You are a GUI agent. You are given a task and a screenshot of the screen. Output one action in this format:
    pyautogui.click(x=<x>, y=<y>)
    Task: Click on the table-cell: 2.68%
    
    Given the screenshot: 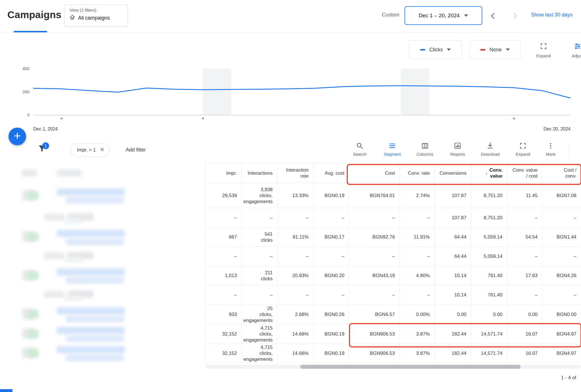 What is the action you would take?
    pyautogui.click(x=295, y=314)
    